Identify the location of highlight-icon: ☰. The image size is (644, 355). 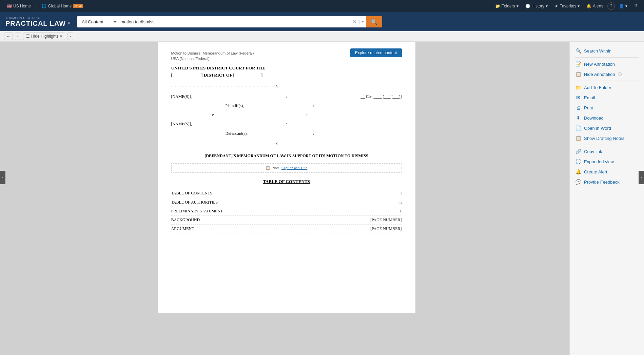
(28, 36).